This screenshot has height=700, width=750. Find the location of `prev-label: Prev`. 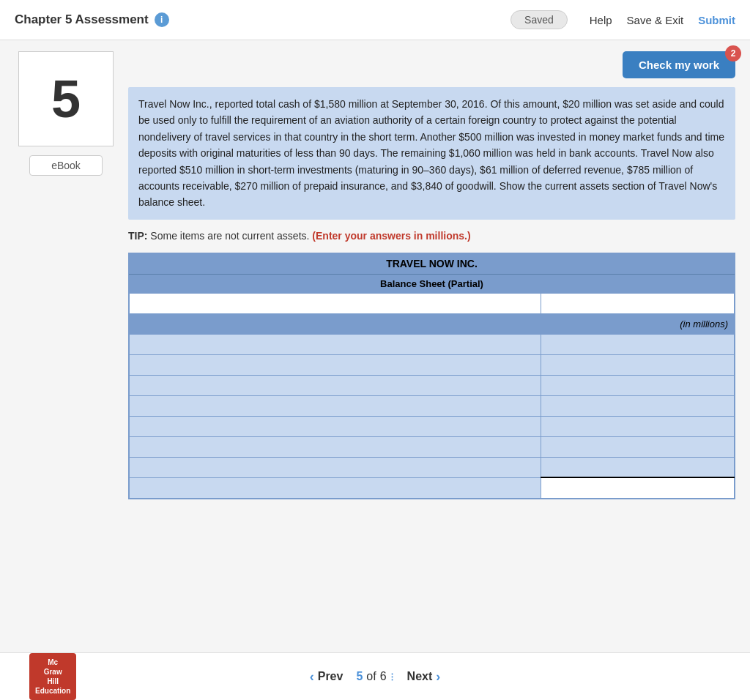

prev-label: Prev is located at coordinates (331, 677).